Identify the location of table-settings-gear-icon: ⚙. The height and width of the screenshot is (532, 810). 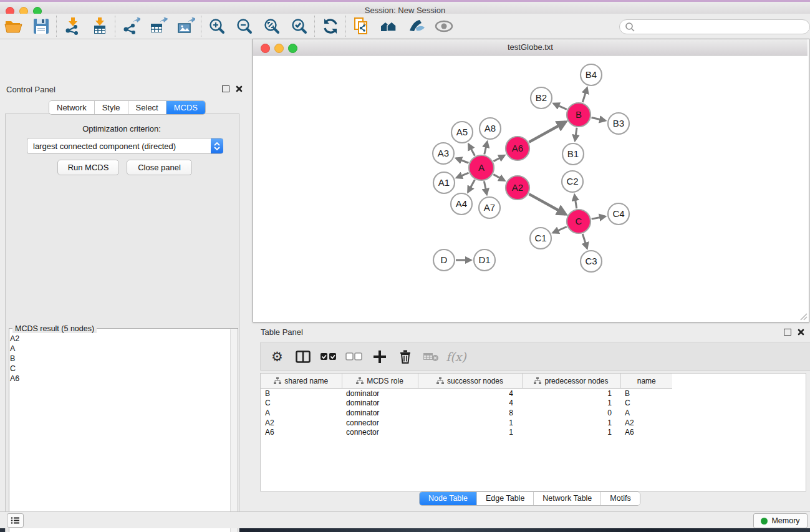
(277, 357).